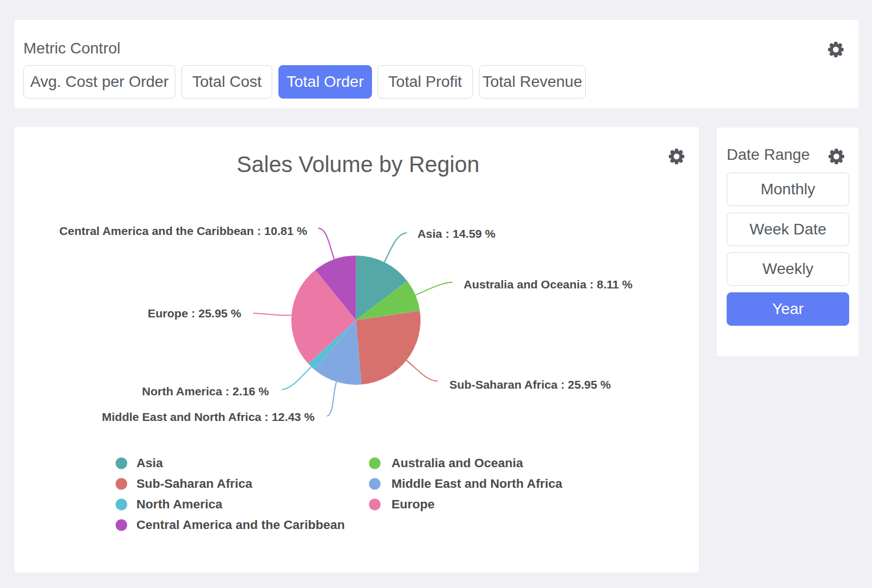  Describe the element at coordinates (457, 234) in the screenshot. I see `svg-text: Asia : 14.59 %` at that location.